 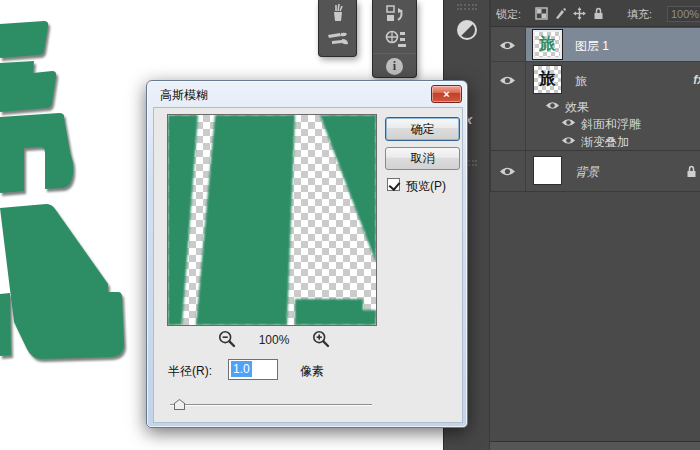 I want to click on brush-panel-icon, so click(x=338, y=38).